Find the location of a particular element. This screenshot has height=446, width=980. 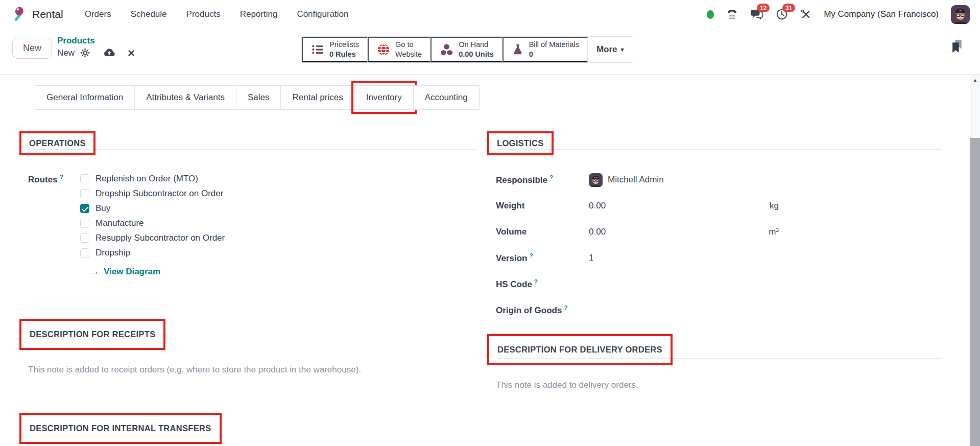

gear-icon is located at coordinates (85, 53).